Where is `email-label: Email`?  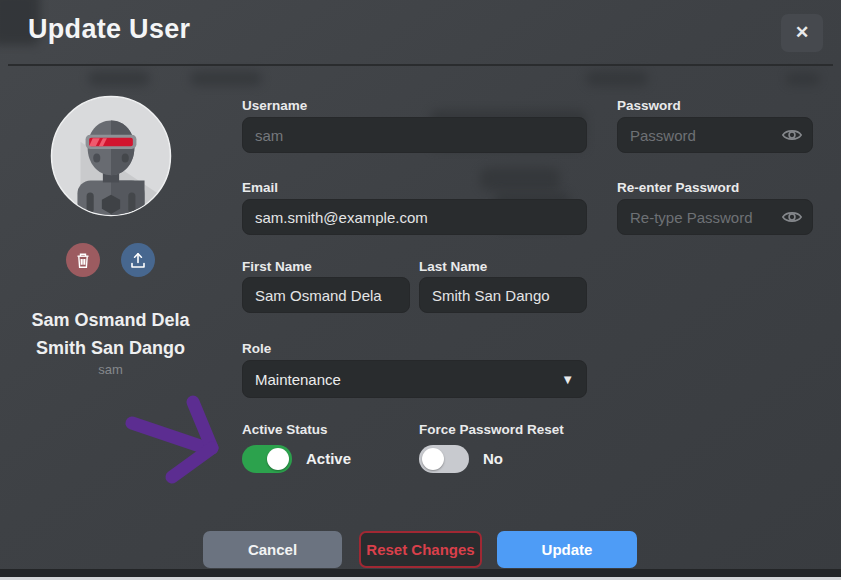 email-label: Email is located at coordinates (260, 188).